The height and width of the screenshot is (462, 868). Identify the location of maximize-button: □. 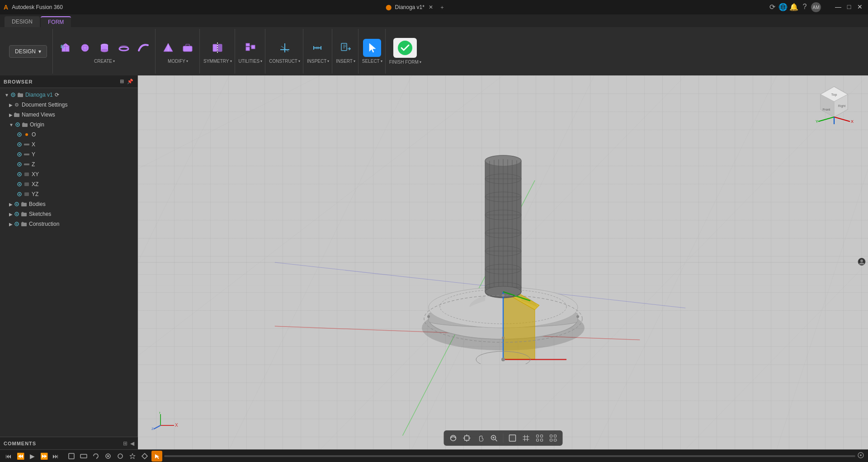
(849, 7).